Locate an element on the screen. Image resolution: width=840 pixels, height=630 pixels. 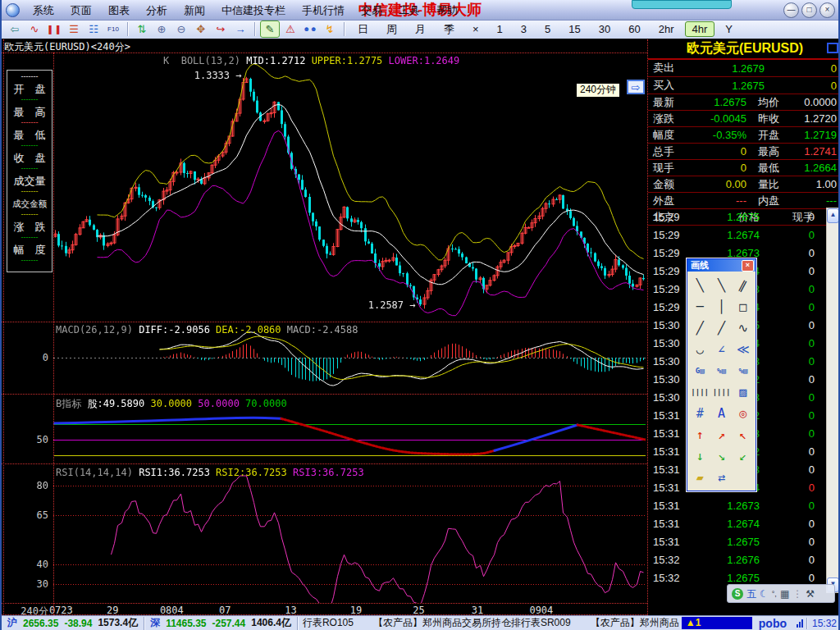
percent-line2-tool: %▤ is located at coordinates (743, 371).